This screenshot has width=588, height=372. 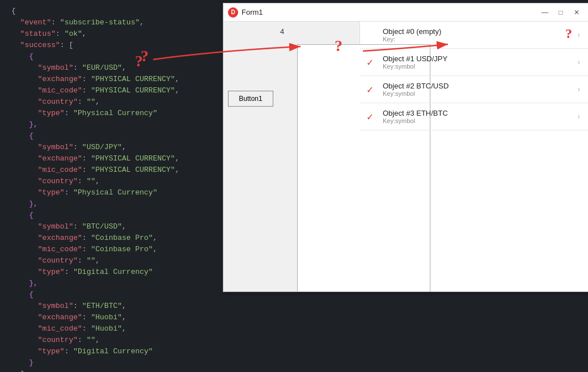 I want to click on code-line: "event": "subscribe-status",, so click(x=113, y=23).